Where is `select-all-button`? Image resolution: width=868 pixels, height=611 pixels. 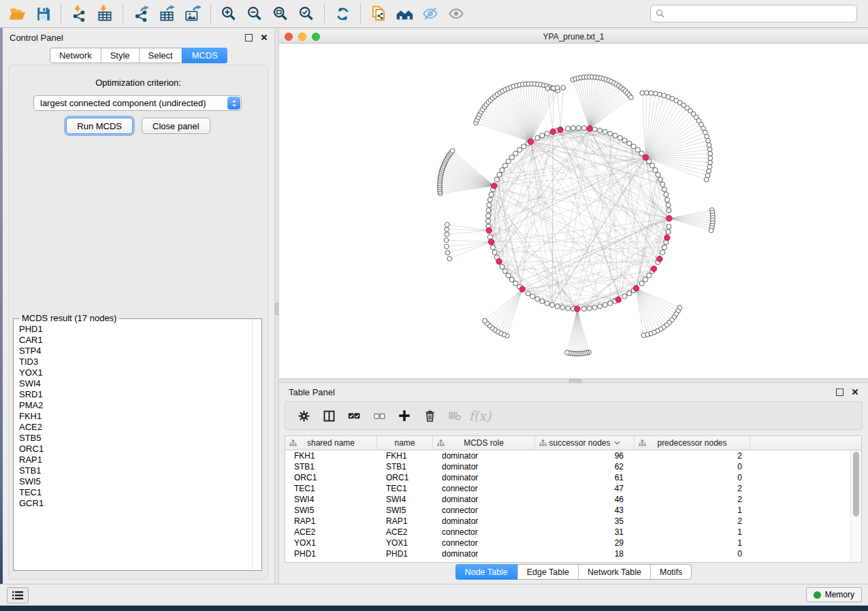 select-all-button is located at coordinates (354, 416).